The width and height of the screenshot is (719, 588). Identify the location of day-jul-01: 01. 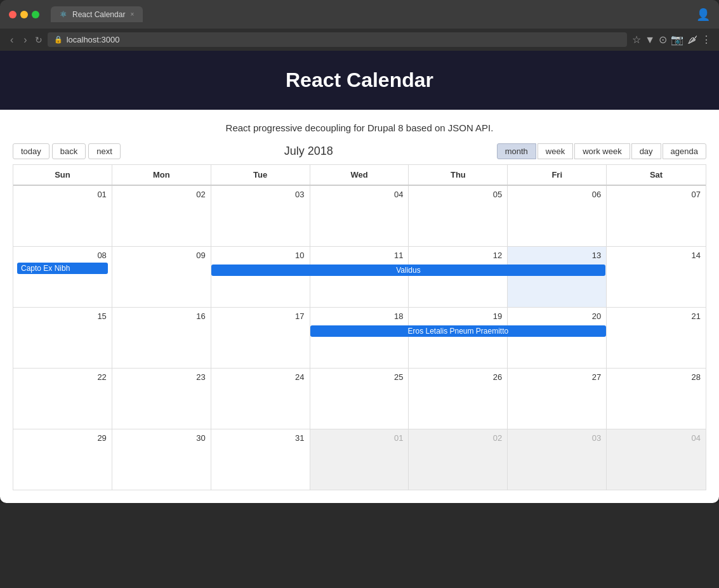
(63, 216).